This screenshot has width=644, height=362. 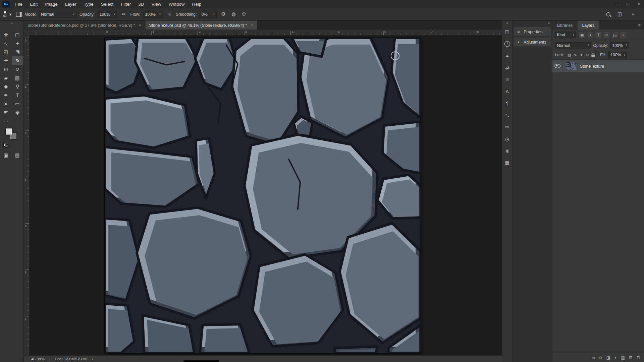 What do you see at coordinates (588, 25) in the screenshot?
I see `tab-layers: Layers` at bounding box center [588, 25].